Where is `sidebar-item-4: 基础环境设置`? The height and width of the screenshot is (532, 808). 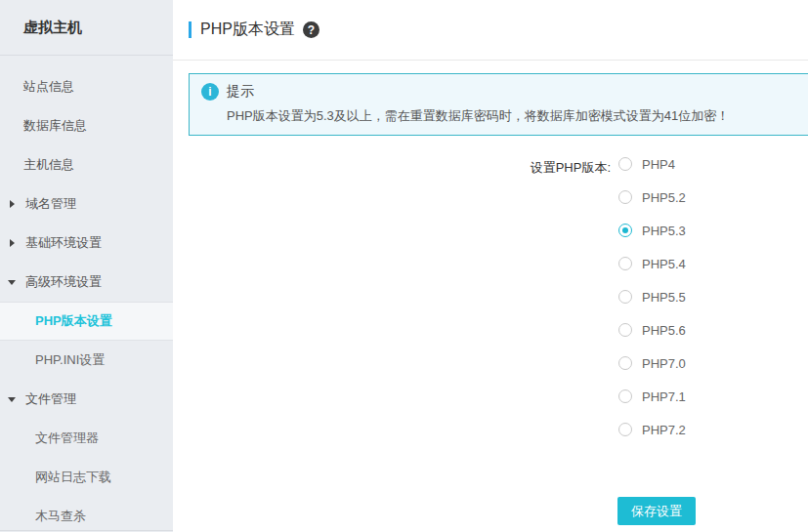 sidebar-item-4: 基础环境设置 is located at coordinates (86, 243).